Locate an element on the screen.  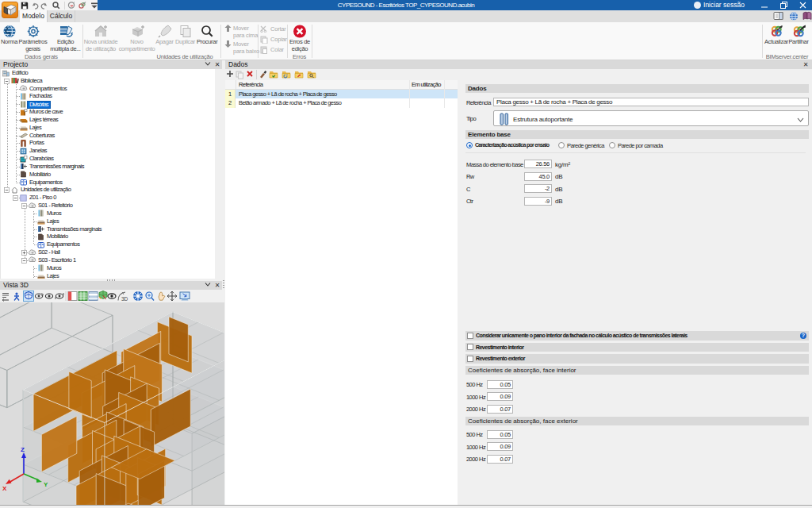
svg-text: 3D is located at coordinates (125, 298).